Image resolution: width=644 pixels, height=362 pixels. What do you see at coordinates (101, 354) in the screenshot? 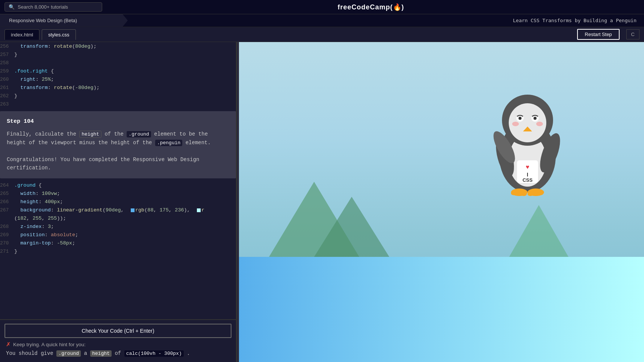
I see `hint-height-code: height` at bounding box center [101, 354].